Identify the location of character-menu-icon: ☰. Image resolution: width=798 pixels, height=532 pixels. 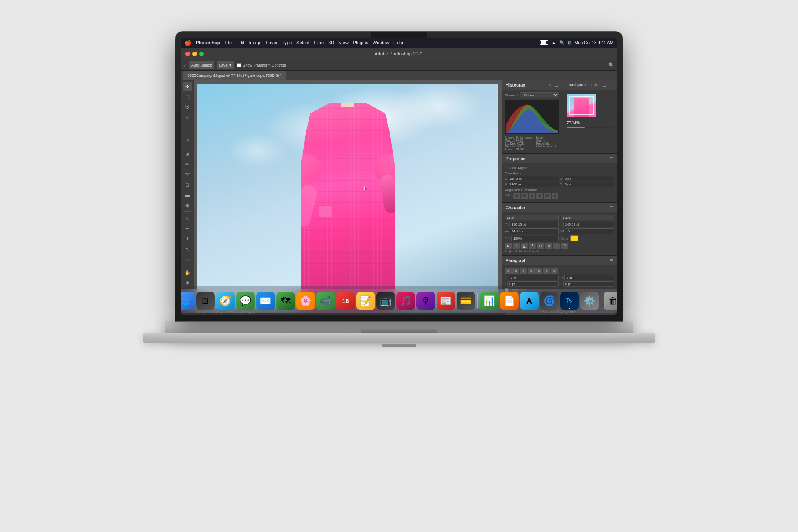
(611, 208).